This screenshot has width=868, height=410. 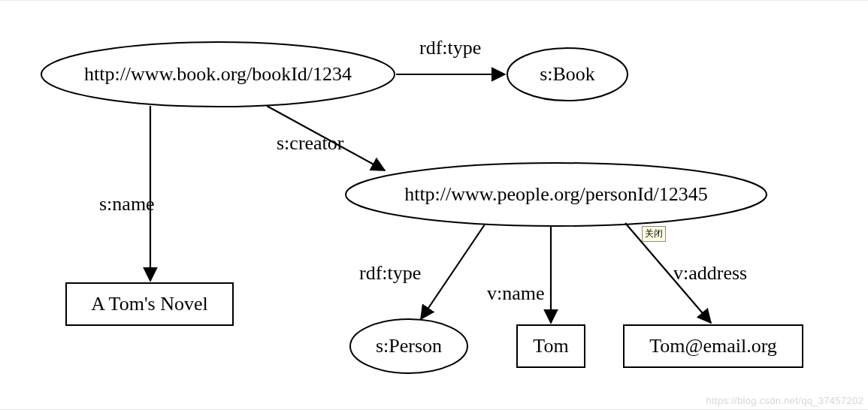 What do you see at coordinates (409, 346) in the screenshot?
I see `label-s-person: s:Person` at bounding box center [409, 346].